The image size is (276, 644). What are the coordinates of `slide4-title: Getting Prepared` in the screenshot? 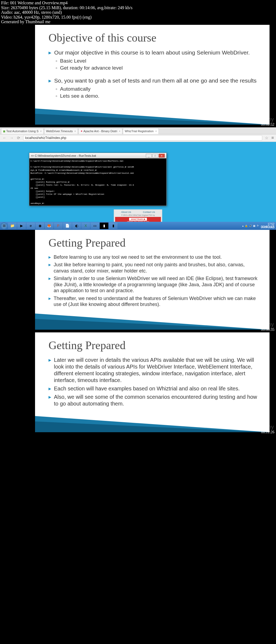 It's located at (154, 345).